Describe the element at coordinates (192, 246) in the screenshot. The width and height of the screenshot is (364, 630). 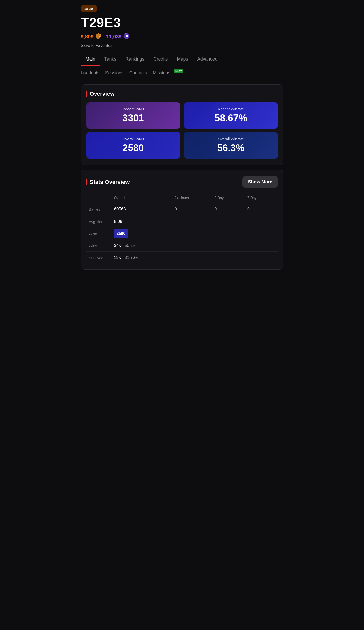
I see `row-h24-wins: -` at that location.